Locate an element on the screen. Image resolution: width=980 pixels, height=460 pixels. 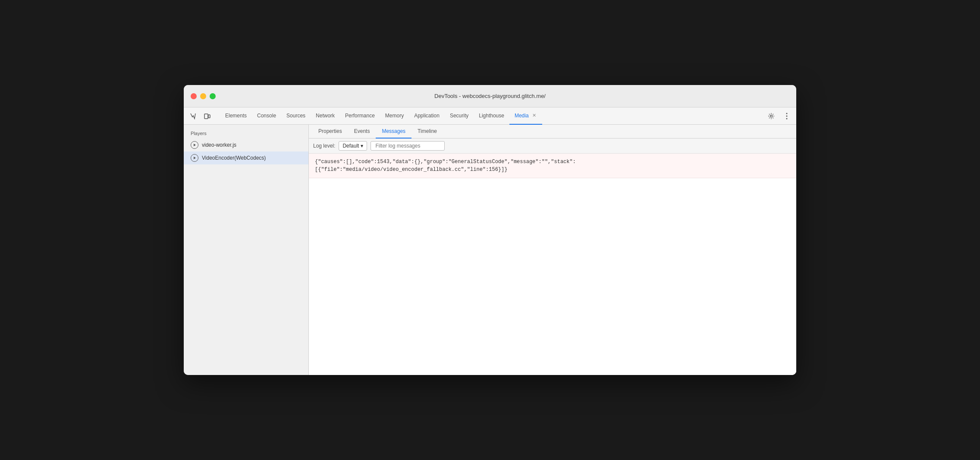
tab-properties: Properties is located at coordinates (330, 132).